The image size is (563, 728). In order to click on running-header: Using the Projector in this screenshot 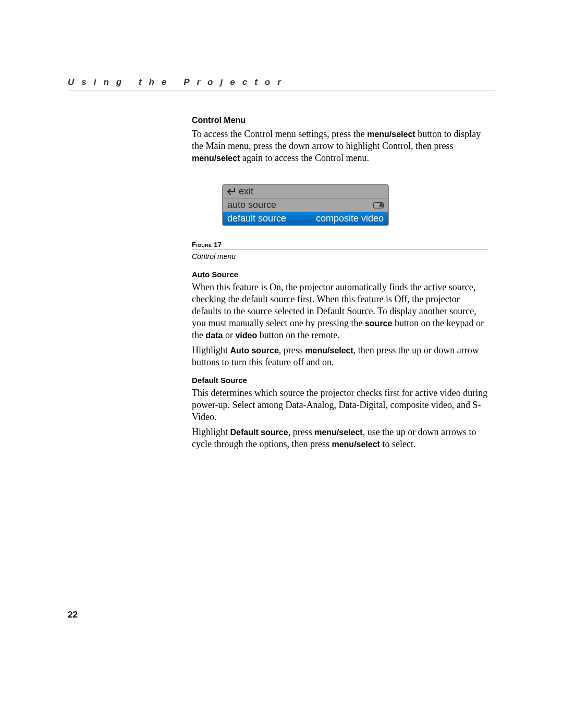, I will do `click(282, 82)`.